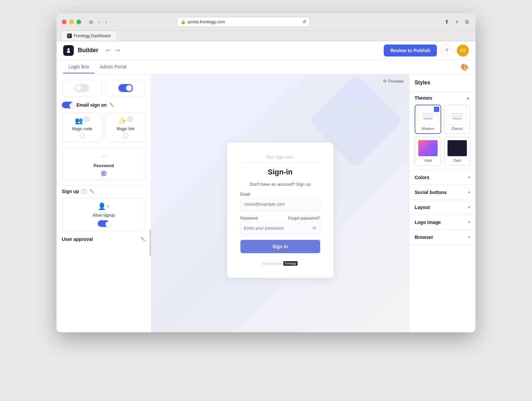  Describe the element at coordinates (280, 158) in the screenshot. I see `logo-placeholder: Your logo here.` at that location.